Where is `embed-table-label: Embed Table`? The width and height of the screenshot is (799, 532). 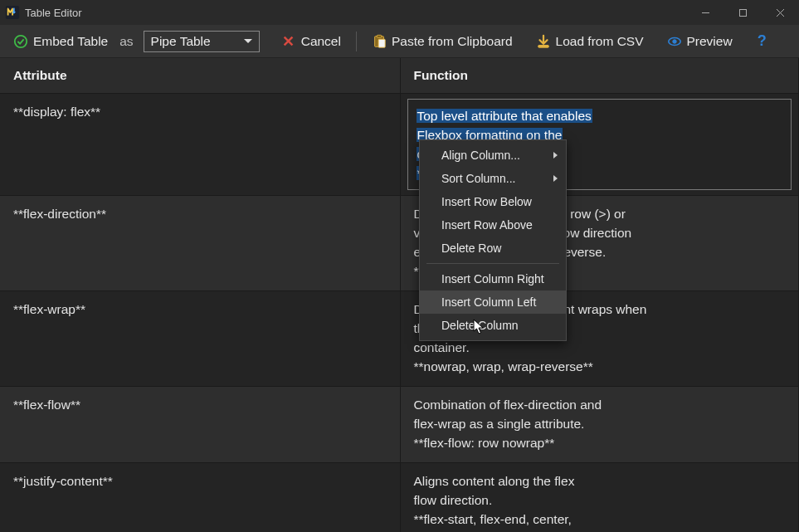
embed-table-label: Embed Table is located at coordinates (71, 41).